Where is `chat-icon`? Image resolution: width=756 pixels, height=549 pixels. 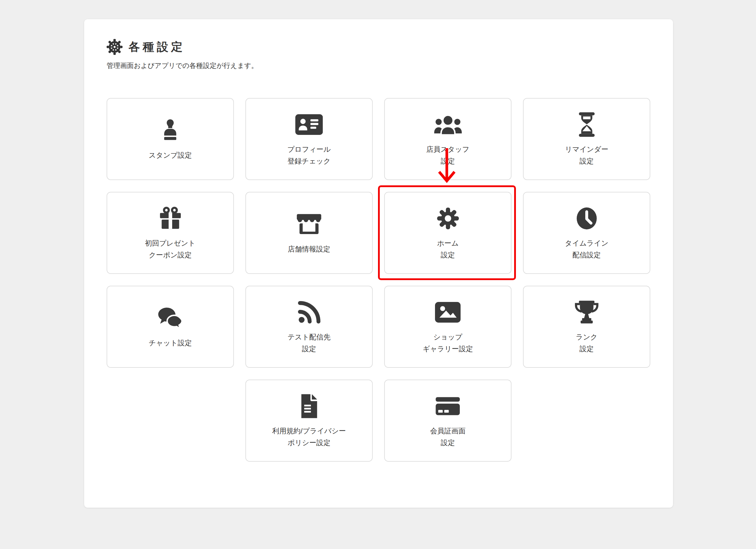 chat-icon is located at coordinates (170, 318).